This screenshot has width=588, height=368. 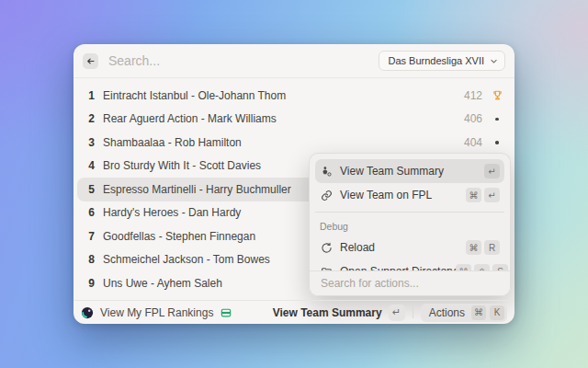 I want to click on actions-button-label: Actions, so click(x=447, y=313).